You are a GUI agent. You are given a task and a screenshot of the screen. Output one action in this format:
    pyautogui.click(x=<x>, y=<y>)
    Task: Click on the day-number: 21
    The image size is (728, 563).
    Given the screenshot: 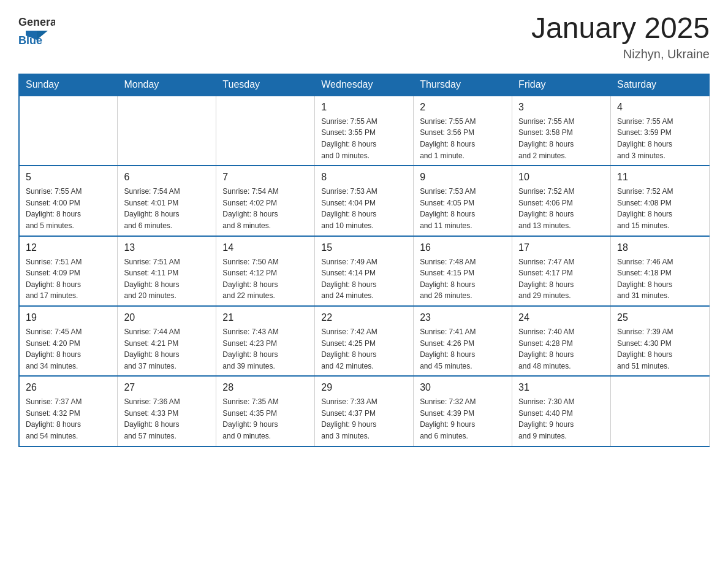 What is the action you would take?
    pyautogui.click(x=265, y=318)
    